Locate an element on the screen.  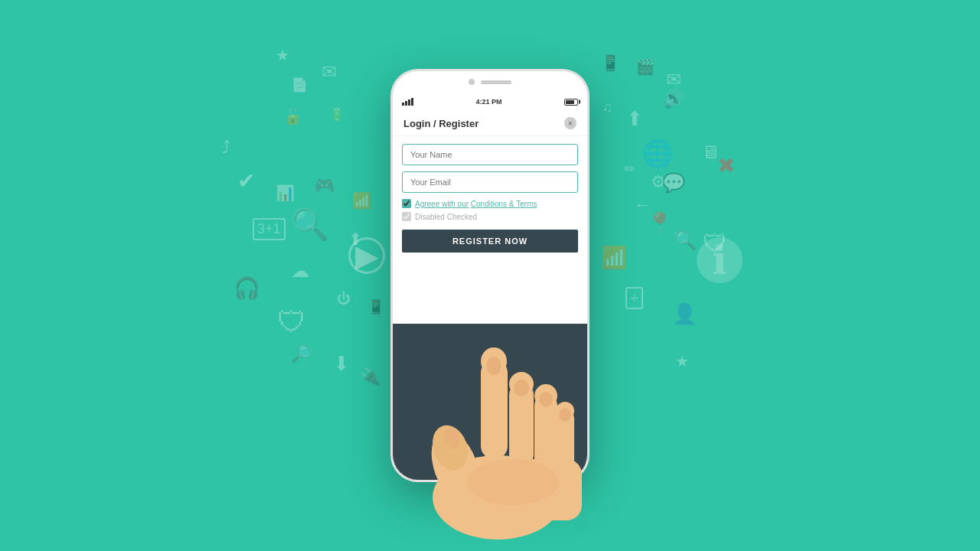
map-pin-icon: 📍 is located at coordinates (660, 223).